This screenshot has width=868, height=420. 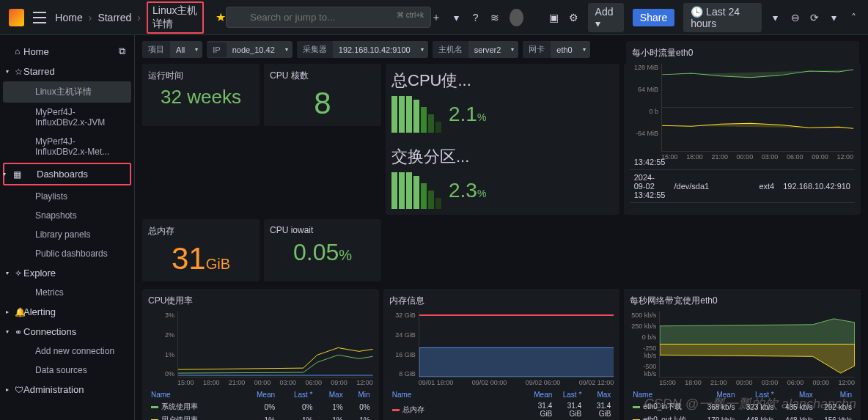 What do you see at coordinates (645, 18) in the screenshot?
I see `nav-actions: ＋ ▾ ? ≋ ▣ ⚙ Add ▾ Share 🕓 Last 24 hours …` at bounding box center [645, 18].